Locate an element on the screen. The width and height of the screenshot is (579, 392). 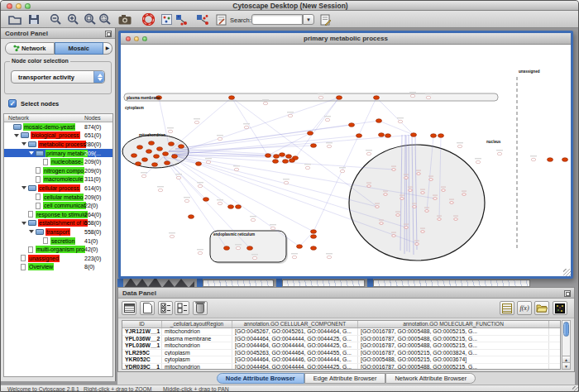
birdseye-icon is located at coordinates (166, 20).